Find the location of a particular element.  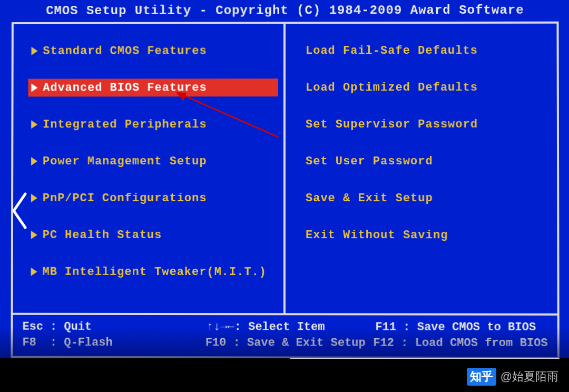

bios-title: CMOS Setup Utility - Copyright (C) 1984-… is located at coordinates (285, 11).